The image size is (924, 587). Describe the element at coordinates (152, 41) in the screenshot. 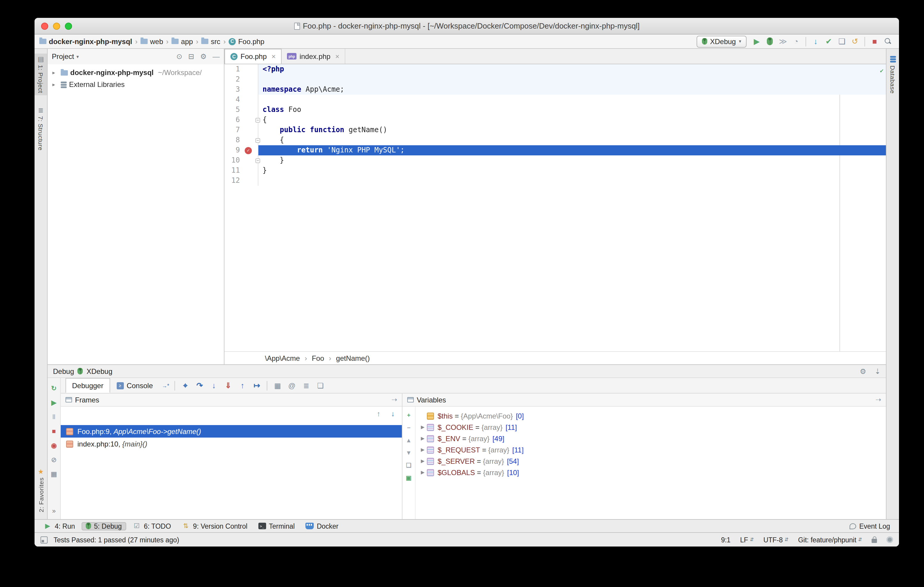

I see `breadcrumb-item-web: web` at that location.